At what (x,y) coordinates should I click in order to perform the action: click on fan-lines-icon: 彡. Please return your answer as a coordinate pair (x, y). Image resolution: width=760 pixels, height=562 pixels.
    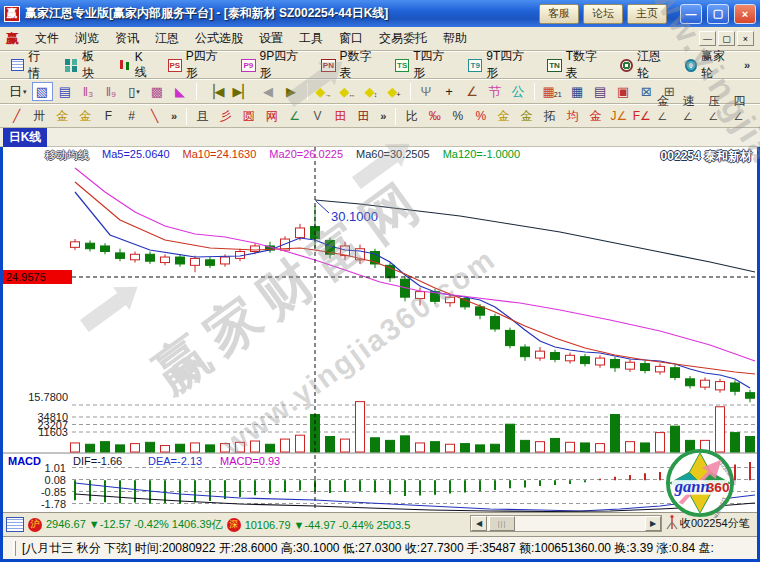
    Looking at the image, I should click on (226, 116).